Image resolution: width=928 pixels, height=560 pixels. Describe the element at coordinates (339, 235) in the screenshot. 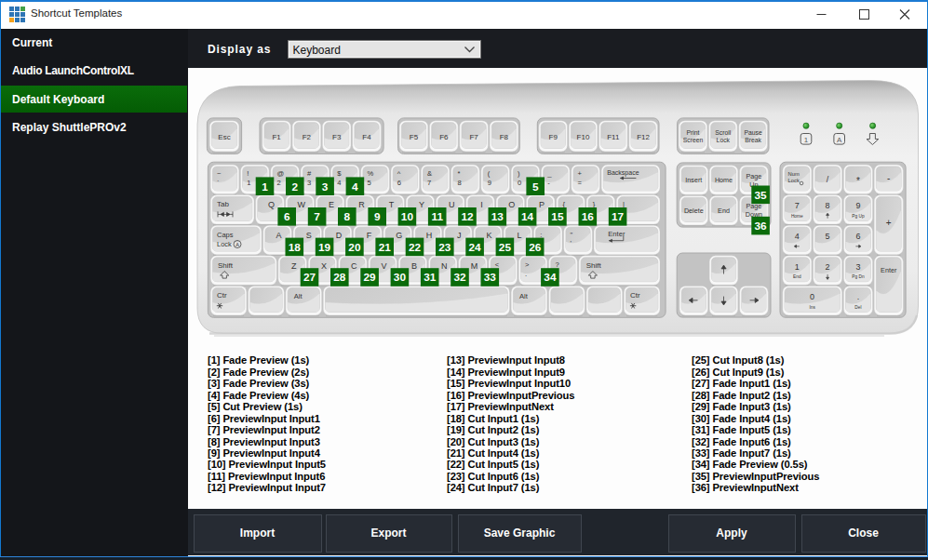

I see `svg-text: D` at that location.